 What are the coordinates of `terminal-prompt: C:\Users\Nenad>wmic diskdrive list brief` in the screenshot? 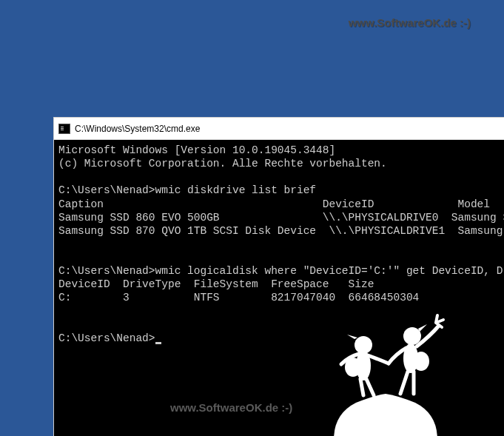 It's located at (187, 190).